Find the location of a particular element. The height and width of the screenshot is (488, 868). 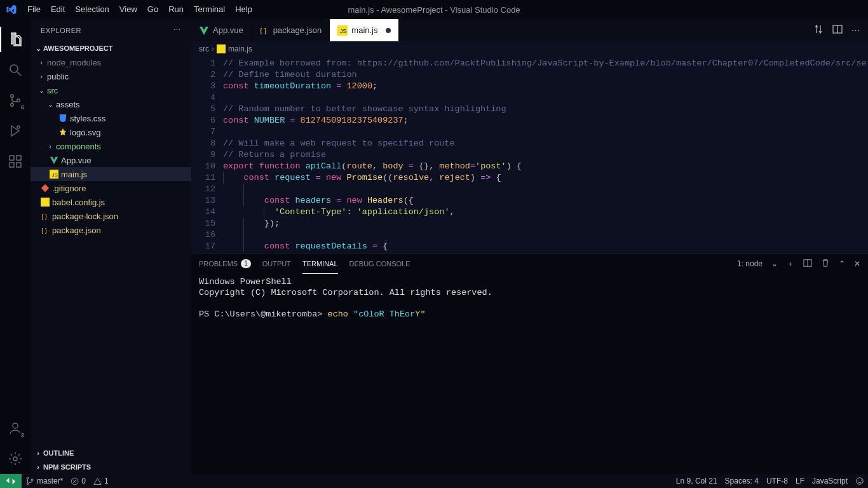

file-package-json: { } package.json is located at coordinates (111, 230).